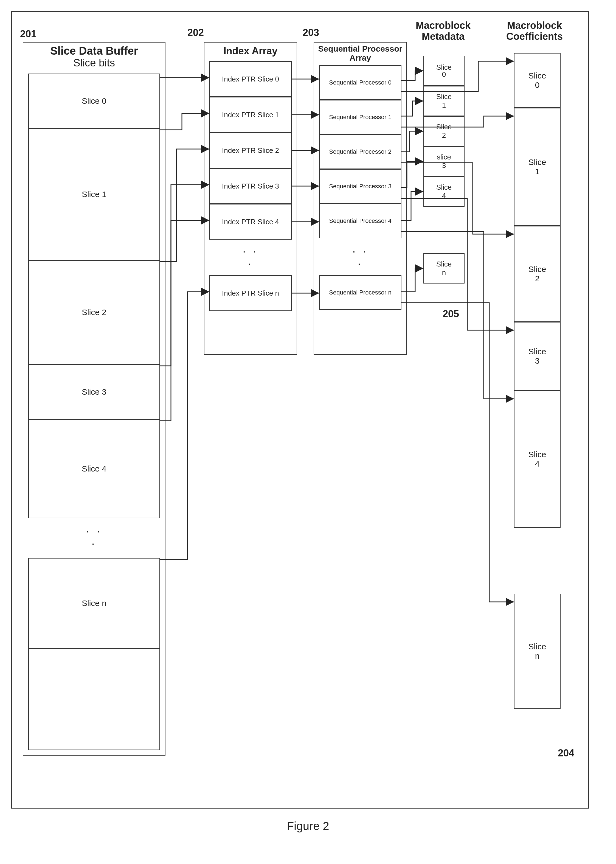  I want to click on cf-2: Slice2, so click(537, 274).